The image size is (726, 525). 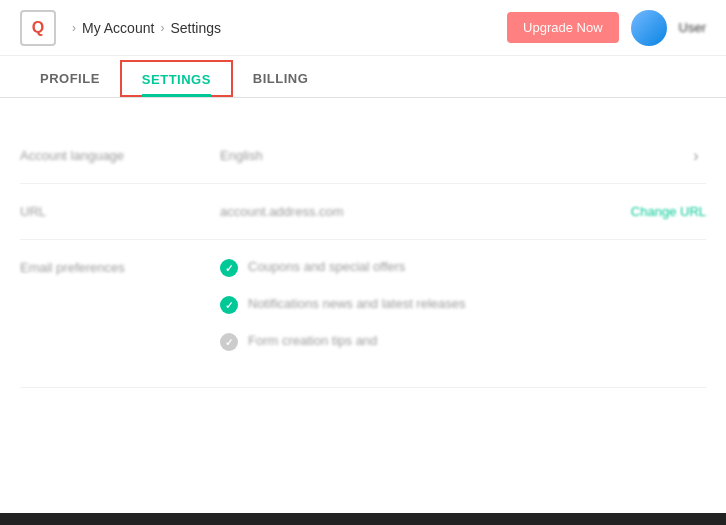 I want to click on pref-item-coupons: Coupons and special offers, so click(x=463, y=268).